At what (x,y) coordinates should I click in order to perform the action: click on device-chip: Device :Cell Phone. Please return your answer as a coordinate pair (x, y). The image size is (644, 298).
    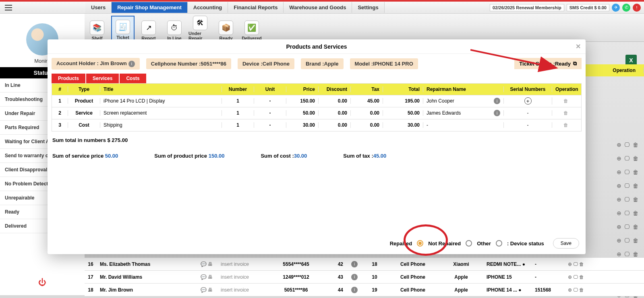
    Looking at the image, I should click on (266, 64).